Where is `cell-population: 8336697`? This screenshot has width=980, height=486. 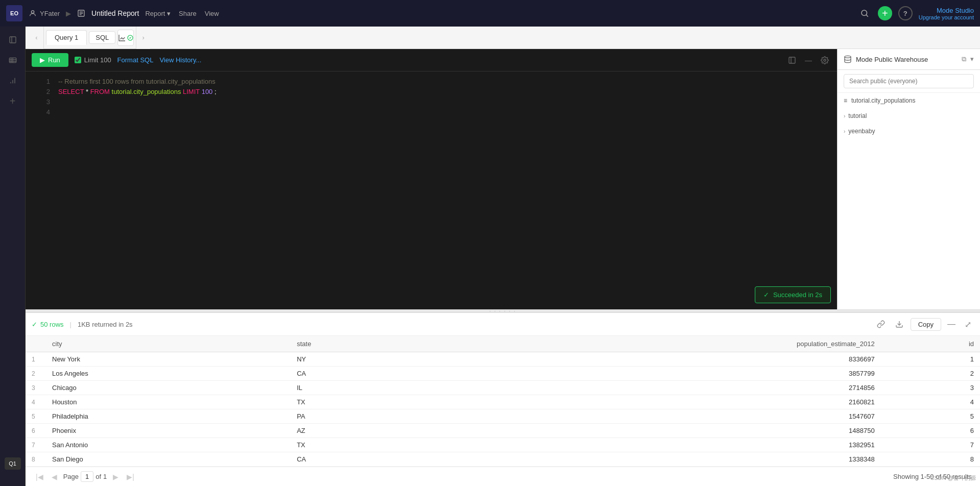
cell-population: 8336697 is located at coordinates (653, 359).